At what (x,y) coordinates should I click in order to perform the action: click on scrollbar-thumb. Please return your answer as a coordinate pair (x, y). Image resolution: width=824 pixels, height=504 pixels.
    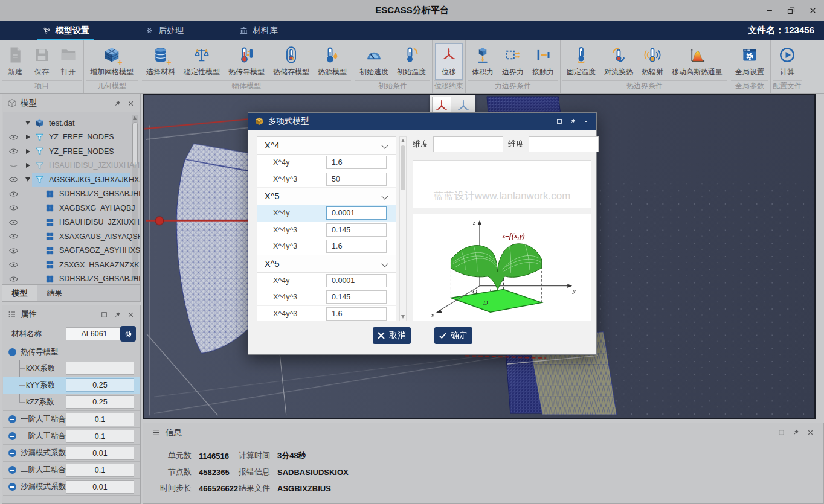
    Looking at the image, I should click on (403, 168).